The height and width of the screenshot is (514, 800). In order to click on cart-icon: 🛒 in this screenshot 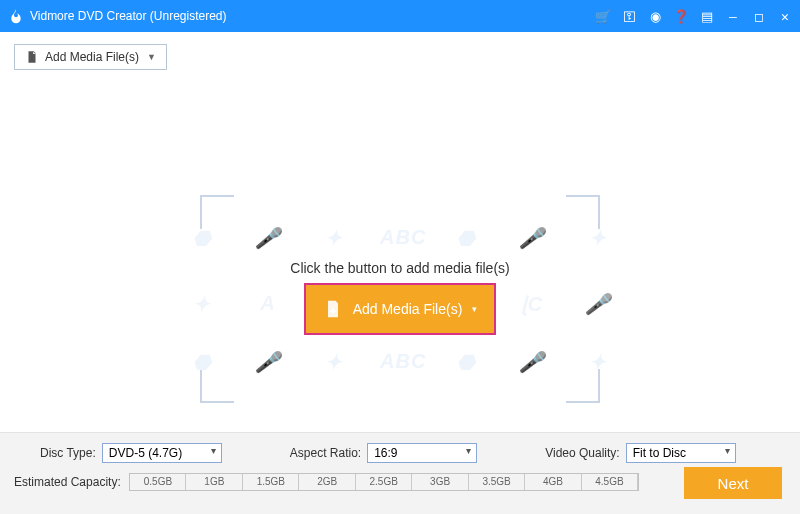, I will do `click(603, 16)`.